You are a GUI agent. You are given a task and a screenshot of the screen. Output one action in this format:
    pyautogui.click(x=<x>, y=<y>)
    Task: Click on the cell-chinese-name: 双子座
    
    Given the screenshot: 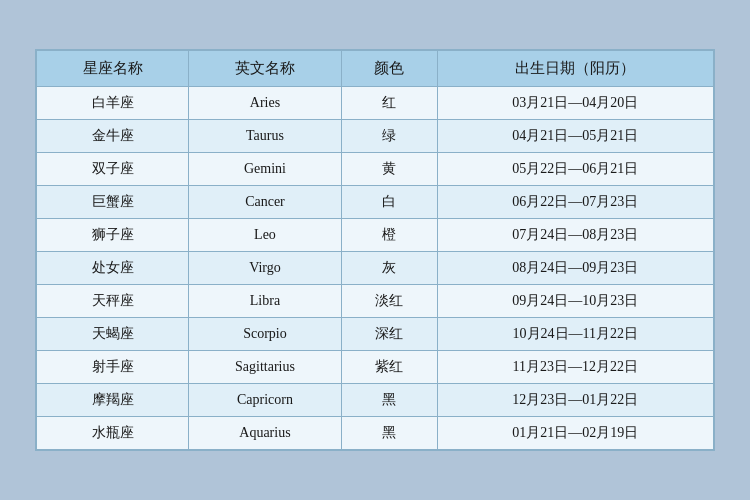 What is the action you would take?
    pyautogui.click(x=113, y=170)
    